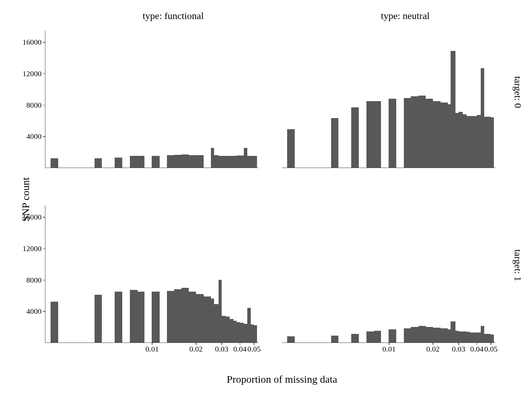 Image resolution: width=532 pixels, height=399 pixels. I want to click on row-title-target0: target: 0, so click(518, 92).